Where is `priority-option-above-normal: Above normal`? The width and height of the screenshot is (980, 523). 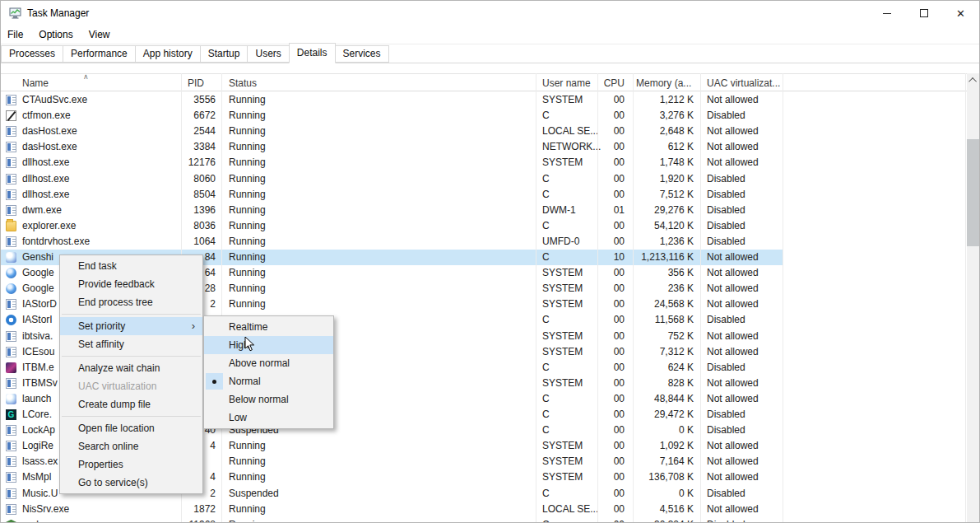 priority-option-above-normal: Above normal is located at coordinates (268, 363).